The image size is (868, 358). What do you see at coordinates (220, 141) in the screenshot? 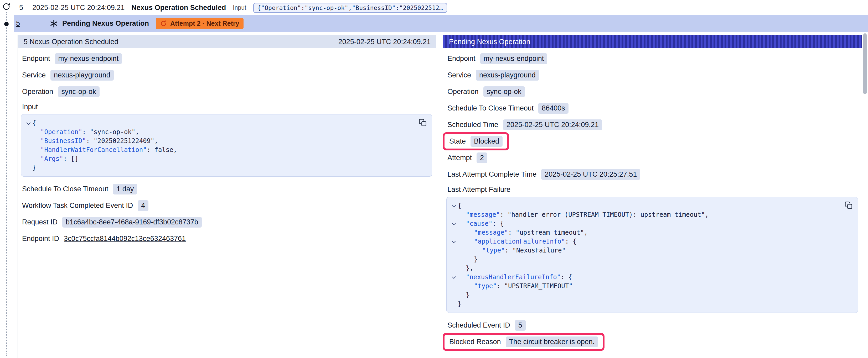
I see `code-line: "BusinessID": "20250225122409",` at bounding box center [220, 141].